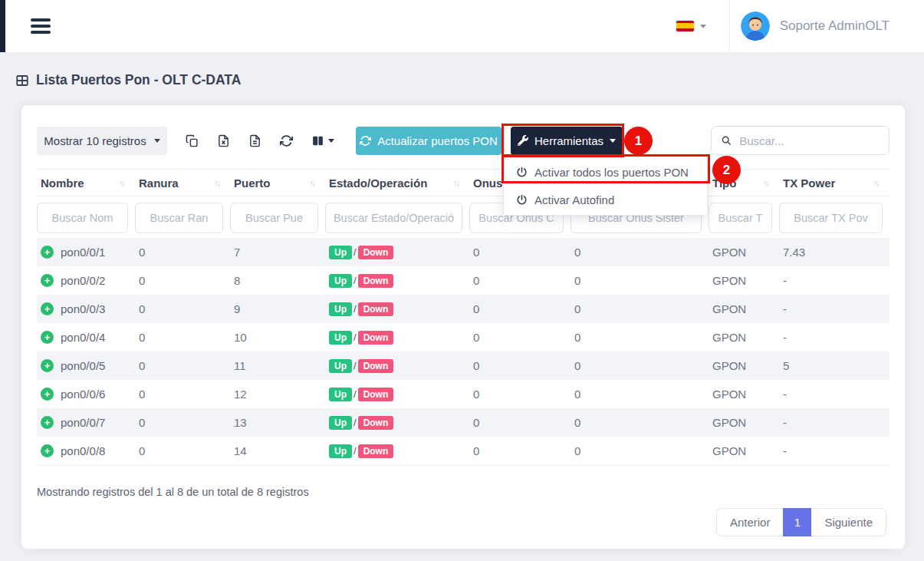  Describe the element at coordinates (278, 183) in the screenshot. I see `column-header-puerto: Puerto↑↓` at that location.